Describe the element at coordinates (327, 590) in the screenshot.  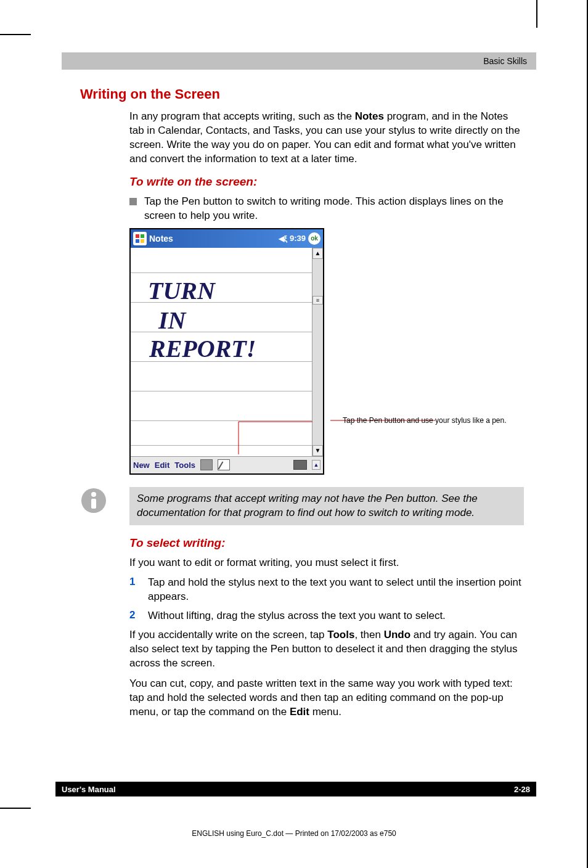
I see `step-item: 1 Tap and hold the stylus next to the te…` at that location.